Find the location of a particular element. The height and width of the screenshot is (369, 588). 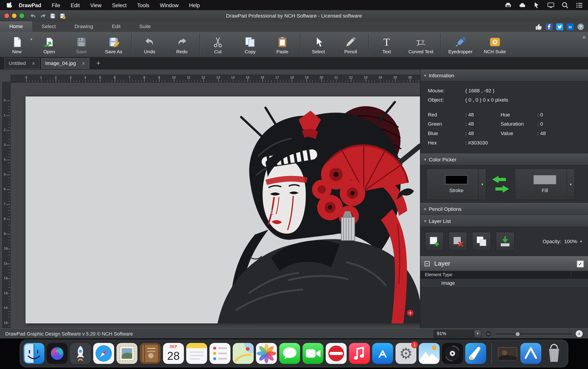

menubar-item-view: View is located at coordinates (96, 5).